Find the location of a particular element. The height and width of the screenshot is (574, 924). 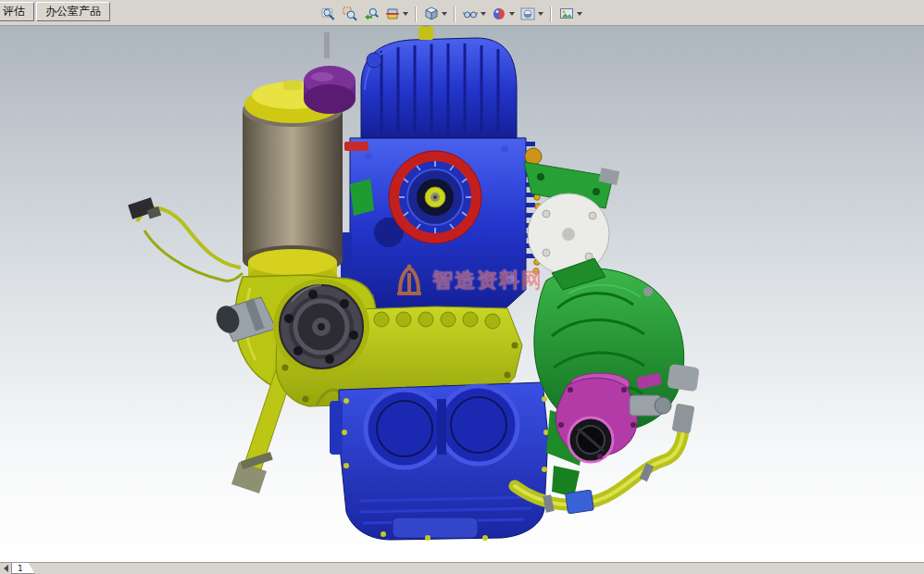

tab-office-products: 办公室产品 is located at coordinates (73, 11).